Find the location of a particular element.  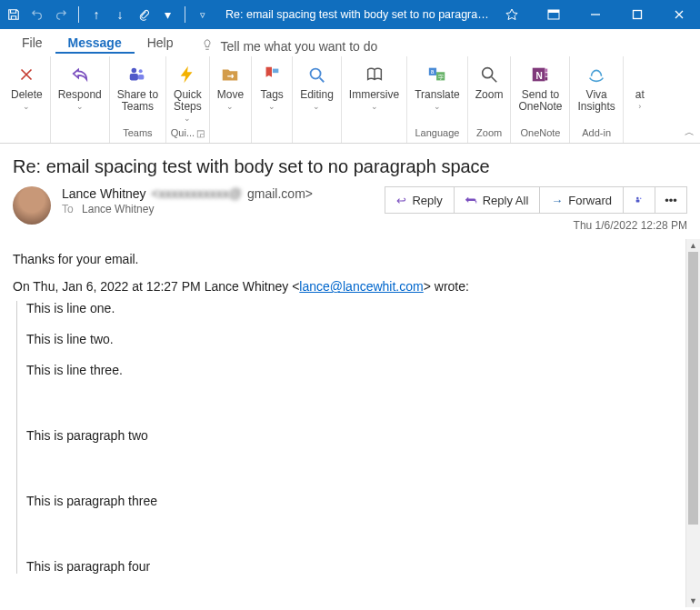

share-to-teams-button: Share to Teams is located at coordinates (138, 87).